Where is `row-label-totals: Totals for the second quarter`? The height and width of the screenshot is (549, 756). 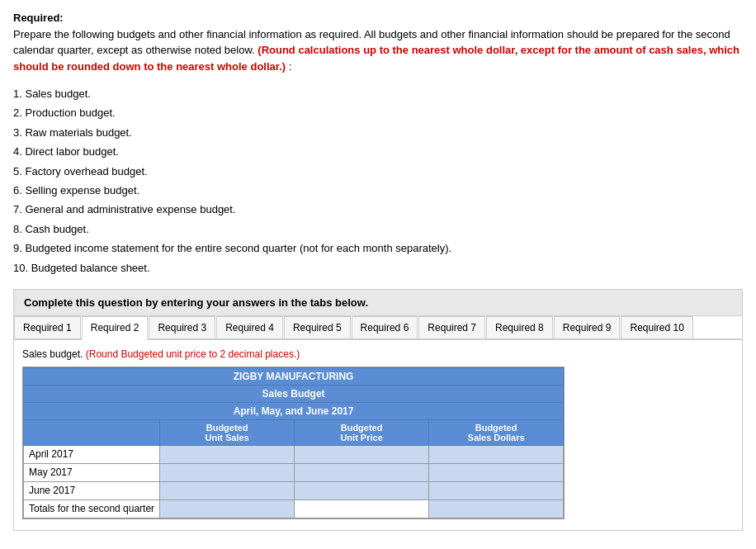 row-label-totals: Totals for the second quarter is located at coordinates (92, 509).